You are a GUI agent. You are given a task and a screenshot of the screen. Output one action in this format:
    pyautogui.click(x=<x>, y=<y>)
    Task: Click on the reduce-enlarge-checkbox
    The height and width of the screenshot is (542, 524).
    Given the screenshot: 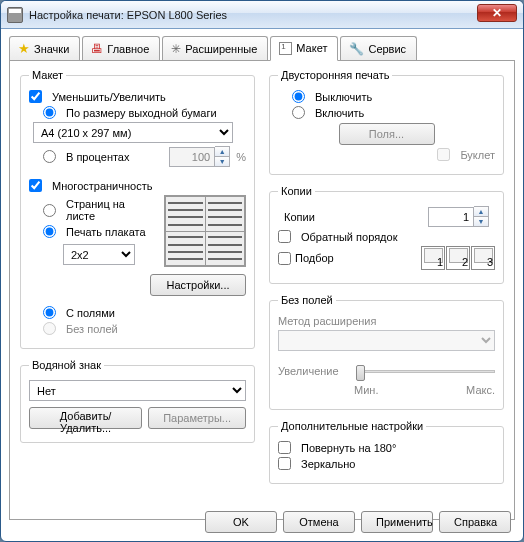 What is the action you would take?
    pyautogui.click(x=36, y=96)
    